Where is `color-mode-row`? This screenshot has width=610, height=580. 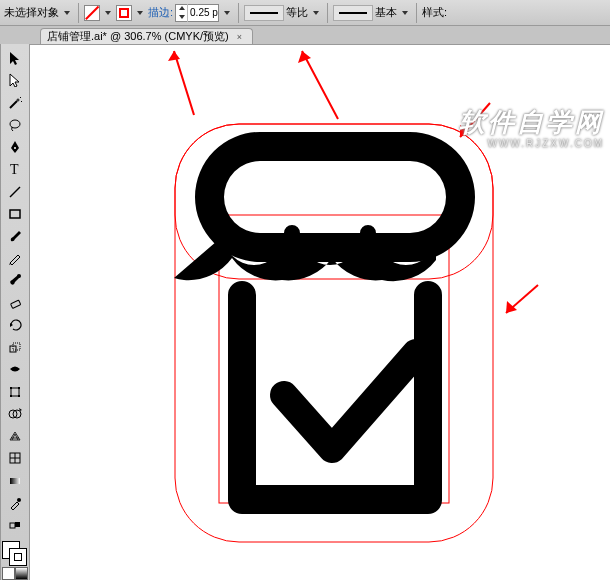 color-mode-row is located at coordinates (15, 574).